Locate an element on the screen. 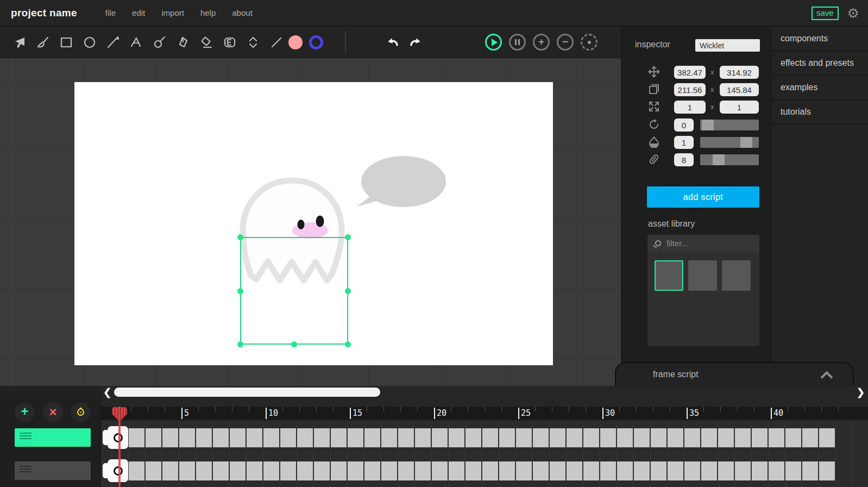 This screenshot has height=487, width=868. line-tool-icon is located at coordinates (276, 42).